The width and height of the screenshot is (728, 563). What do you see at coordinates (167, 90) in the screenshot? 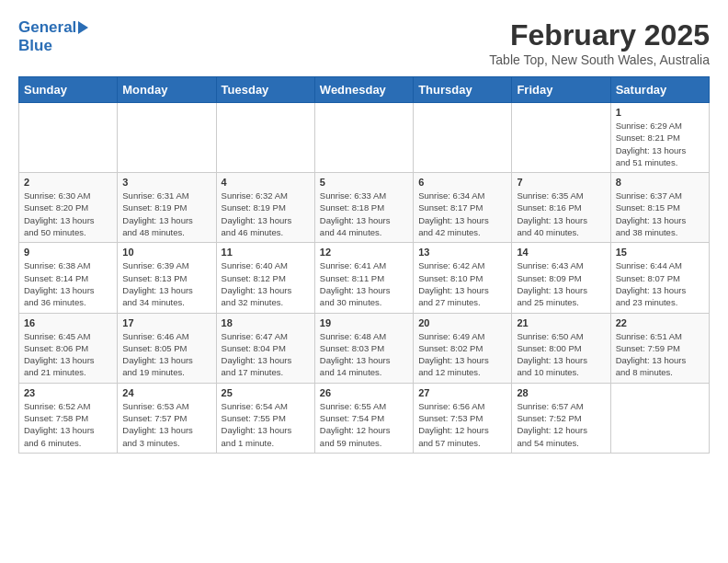
I see `weekday-header-monday: Monday` at bounding box center [167, 90].